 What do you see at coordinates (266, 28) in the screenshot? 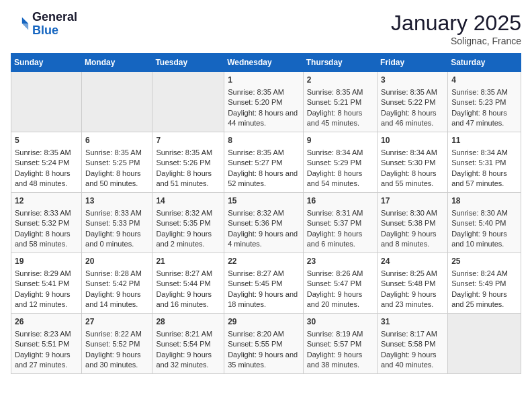
I see `page-header: General Blue January 2025 Solignac, Fran…` at bounding box center [266, 28].